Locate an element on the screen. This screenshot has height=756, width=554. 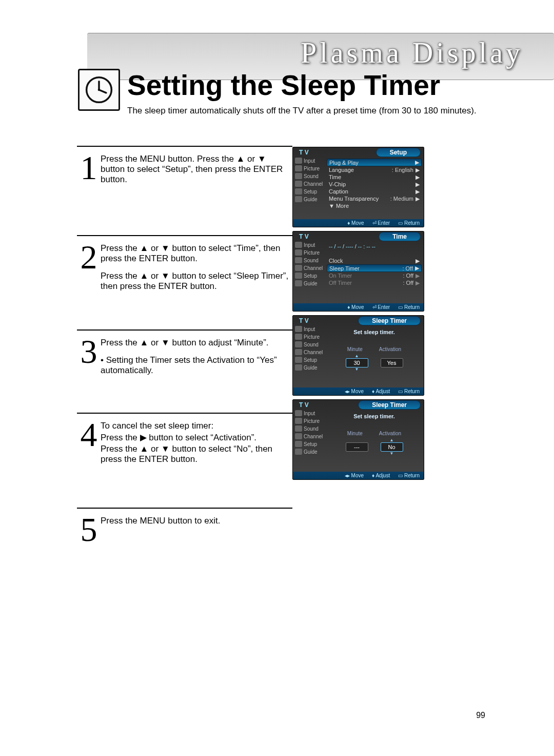
menu-row: Sleep Timer: Off▶ is located at coordinates (374, 268).